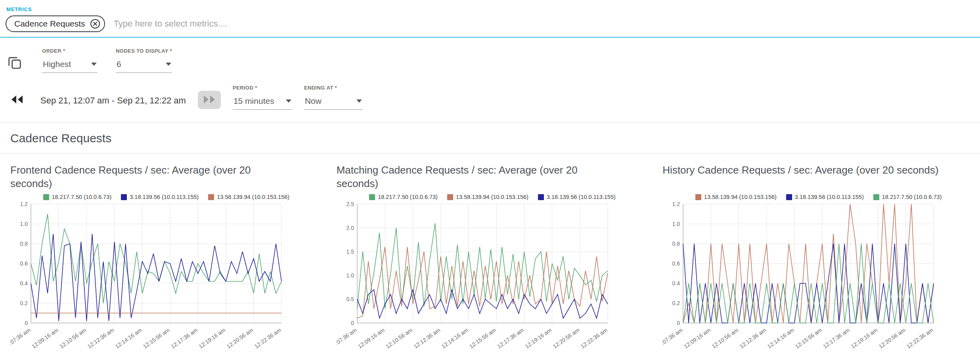  Describe the element at coordinates (101, 338) in the screenshot. I see `svg-text: 12:12:36 am` at that location.